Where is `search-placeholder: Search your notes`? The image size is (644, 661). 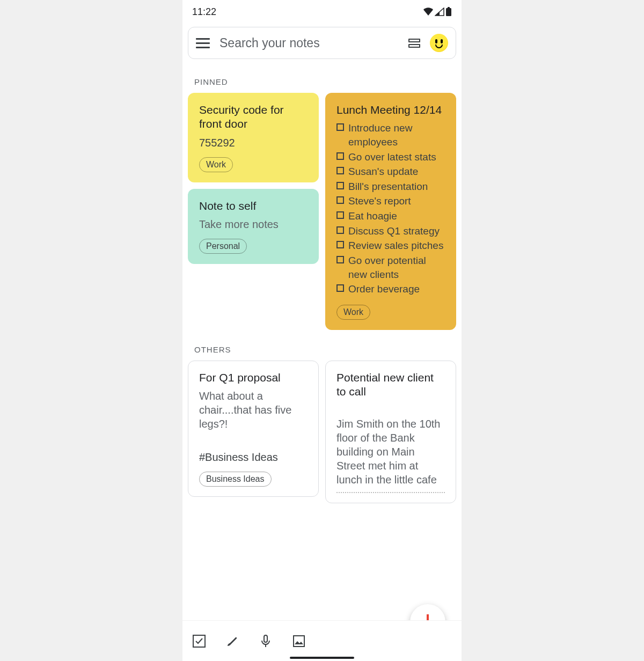 search-placeholder: Search your notes is located at coordinates (309, 43).